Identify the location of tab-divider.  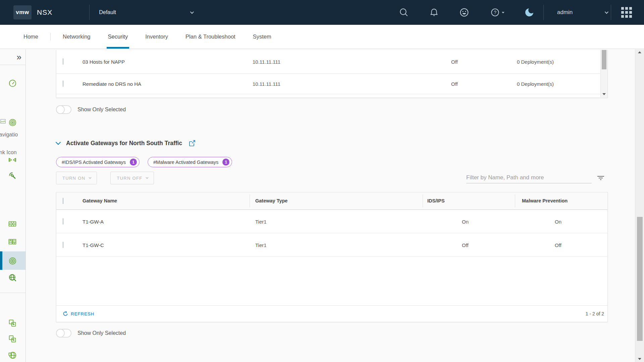
(50, 37).